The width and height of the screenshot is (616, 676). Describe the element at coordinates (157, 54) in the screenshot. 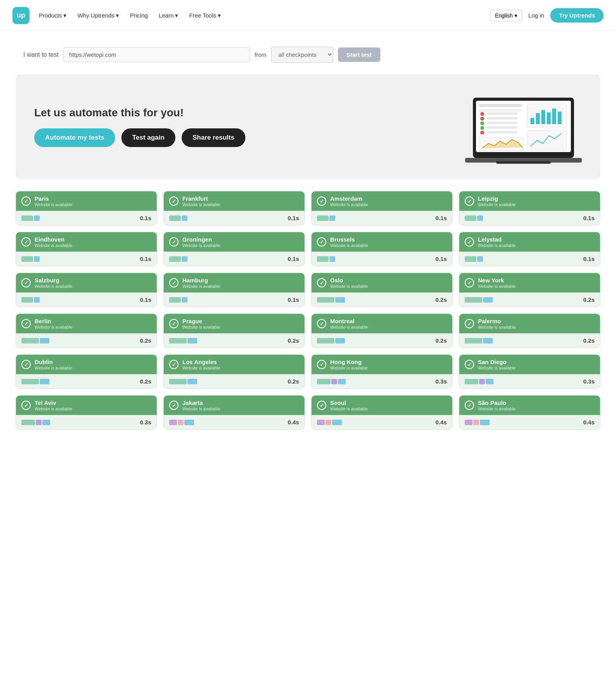

I see `search-input` at that location.